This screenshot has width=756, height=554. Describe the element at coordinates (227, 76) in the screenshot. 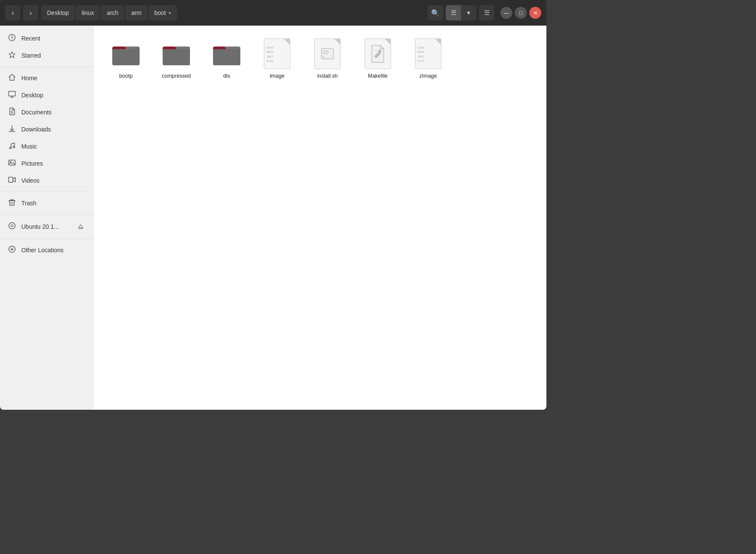

I see `file-name-dts: dts` at that location.